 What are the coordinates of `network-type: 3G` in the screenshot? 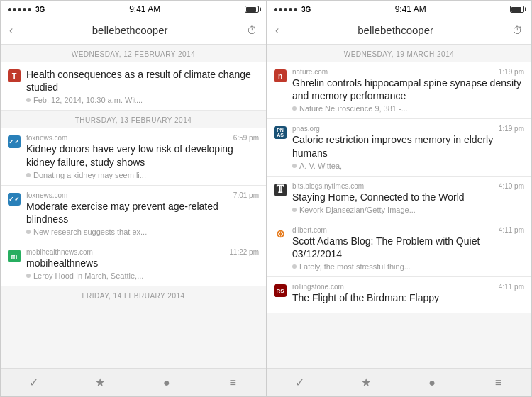 It's located at (40, 10).